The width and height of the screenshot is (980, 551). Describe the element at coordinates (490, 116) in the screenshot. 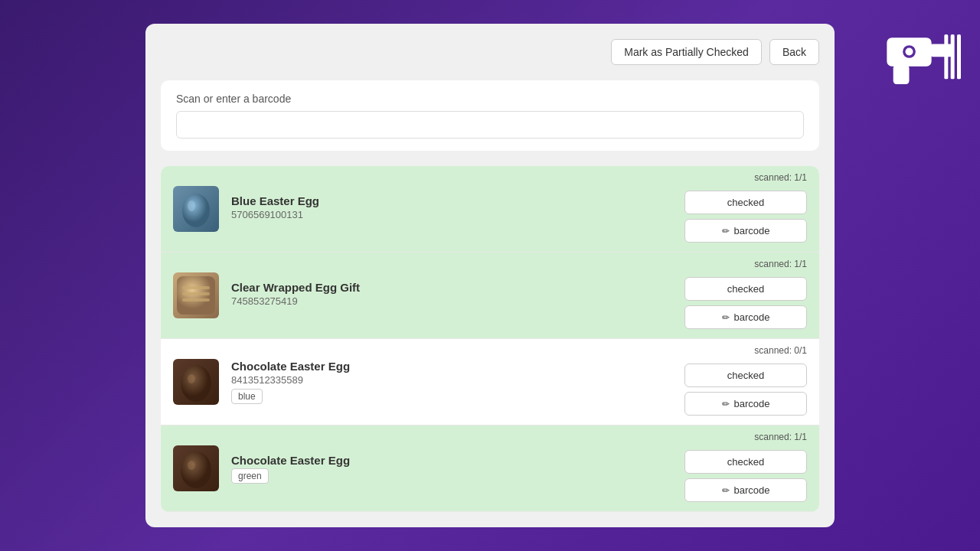

I see `scan-section: Scan or enter a barcode` at that location.